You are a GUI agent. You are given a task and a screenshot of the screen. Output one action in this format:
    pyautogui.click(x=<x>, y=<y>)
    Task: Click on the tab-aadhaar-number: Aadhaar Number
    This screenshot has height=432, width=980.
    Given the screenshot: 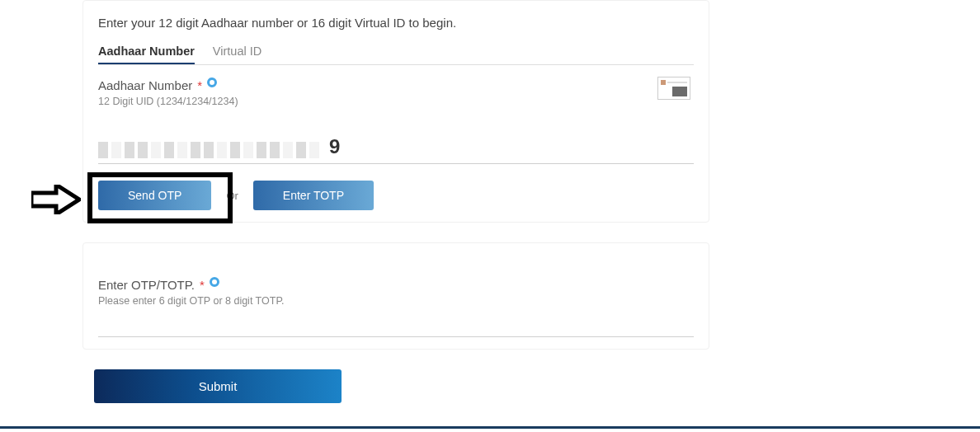 What is the action you would take?
    pyautogui.click(x=147, y=54)
    